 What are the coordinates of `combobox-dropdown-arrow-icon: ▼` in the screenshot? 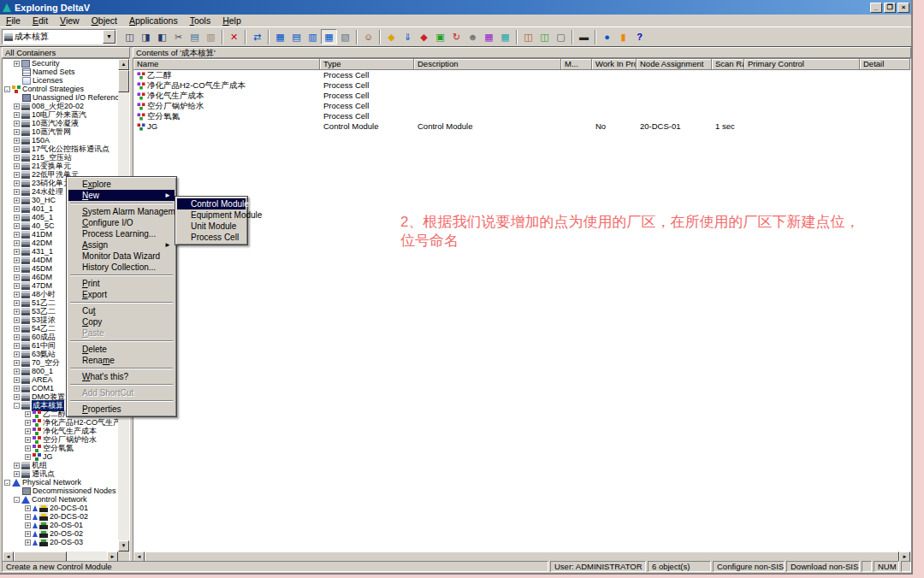 It's located at (110, 37).